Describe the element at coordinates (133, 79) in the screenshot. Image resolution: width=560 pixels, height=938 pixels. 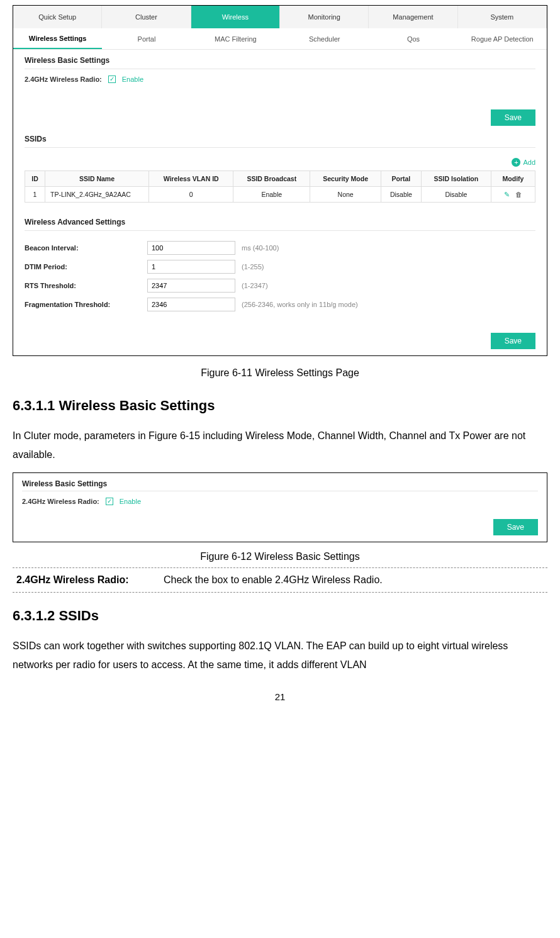
I see `enable-text: Enable` at that location.